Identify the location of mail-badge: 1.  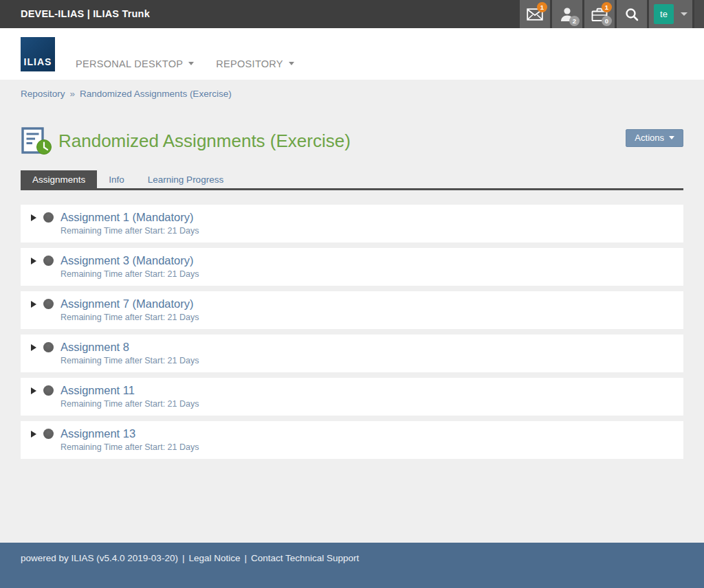
(542, 7).